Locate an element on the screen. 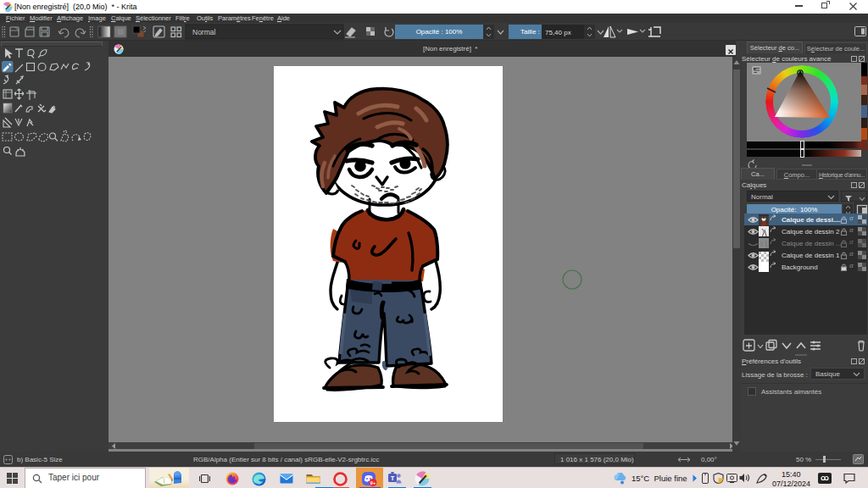 The width and height of the screenshot is (868, 488). svg-text: T is located at coordinates (393, 478).